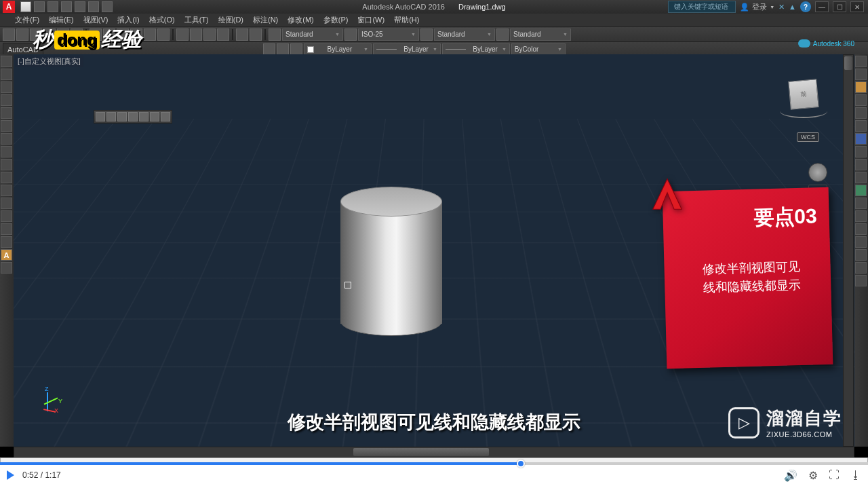 Image resolution: width=868 pixels, height=486 pixels. What do you see at coordinates (7, 152) in the screenshot?
I see `spline-tool-icon` at bounding box center [7, 152].